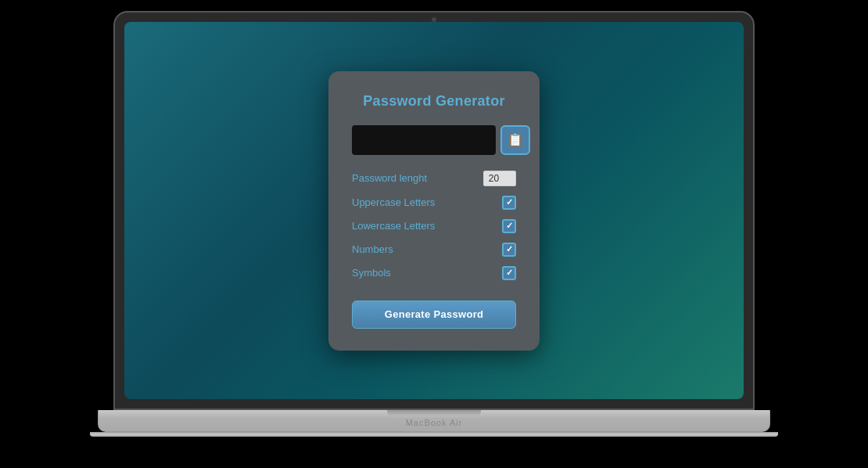 This screenshot has height=468, width=868. What do you see at coordinates (434, 421) in the screenshot?
I see `laptop-base: MacBook Air` at bounding box center [434, 421].